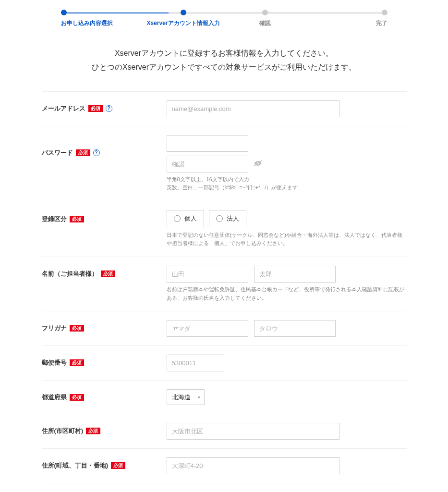  I want to click on city-label: 住所(市区町村), so click(62, 431).